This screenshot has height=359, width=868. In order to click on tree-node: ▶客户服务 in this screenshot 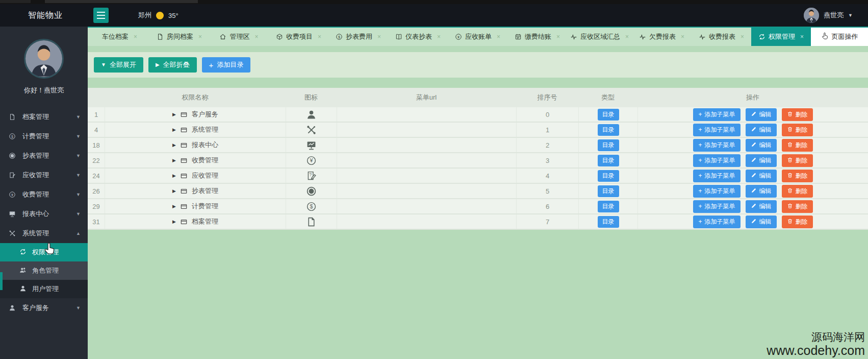, I will do `click(195, 114)`.